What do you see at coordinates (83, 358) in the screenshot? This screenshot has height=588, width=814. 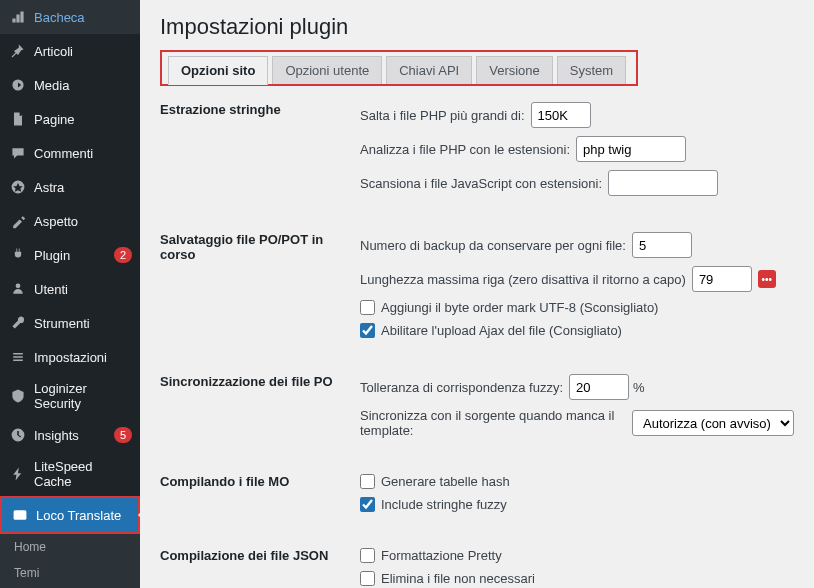 I see `sidebar-item-label: Impostazioni` at bounding box center [83, 358].